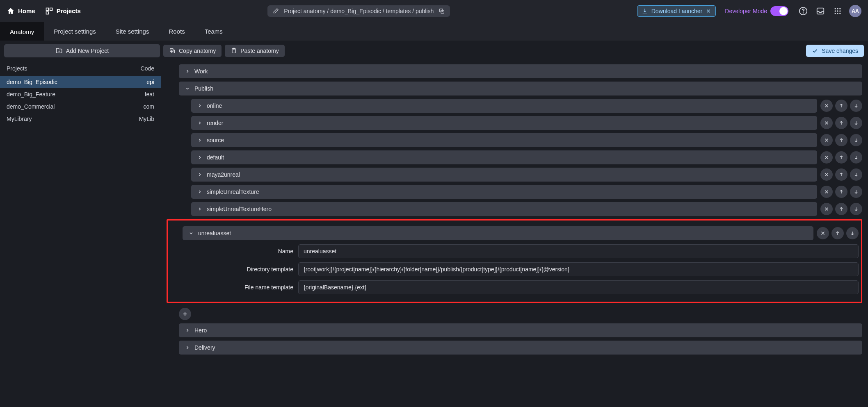  I want to click on project-row: MyLibraryMyLib, so click(80, 119).